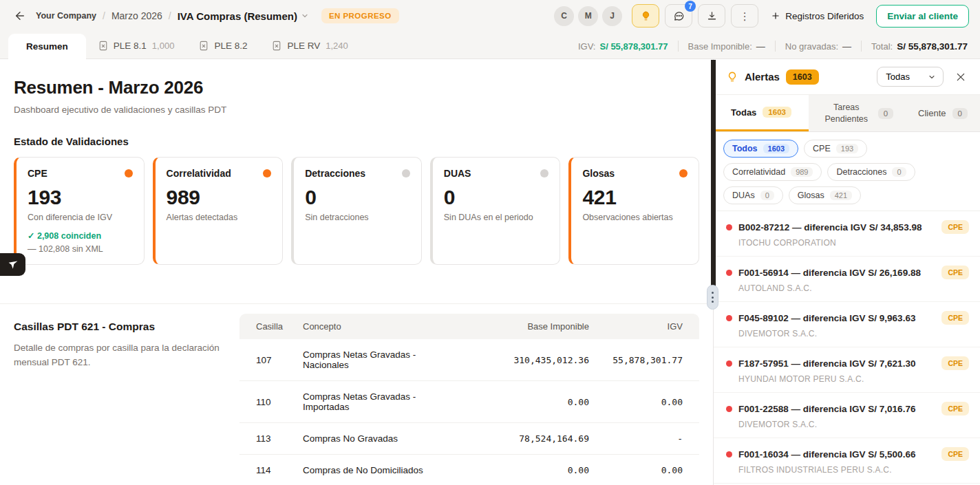  What do you see at coordinates (858, 113) in the screenshot?
I see `alerts-tab-tareas-pendientes: Tareas Pendientes 0` at bounding box center [858, 113].